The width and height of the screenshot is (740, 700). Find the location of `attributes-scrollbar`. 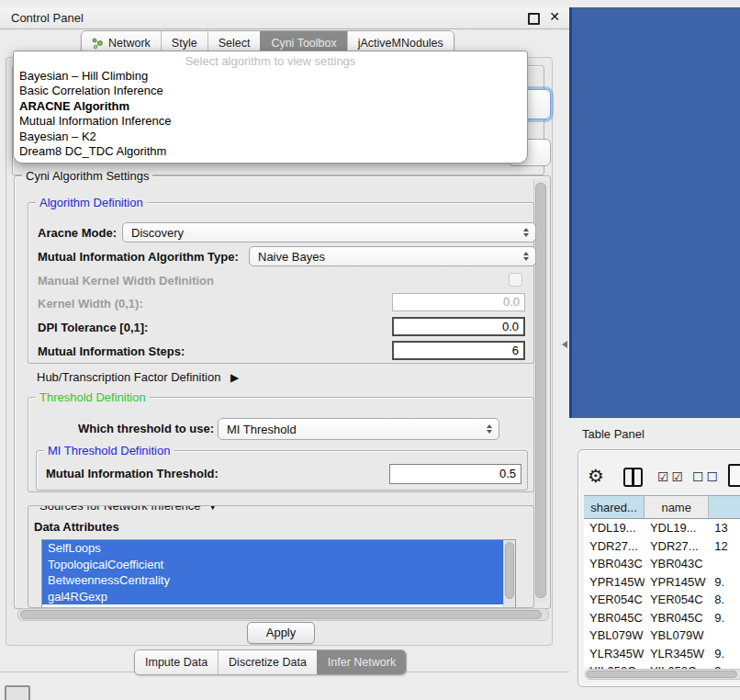

attributes-scrollbar is located at coordinates (509, 574).